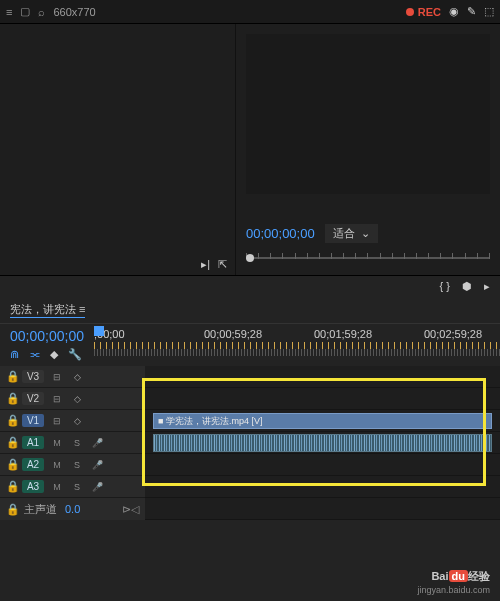 This screenshot has width=500, height=601. Describe the element at coordinates (250, 345) in the screenshot. I see `timeline-header: 00;00;00;00 ⋒ ⫘ ◆ 🔧 ;00;00 00;00;59;28 0…` at that location.